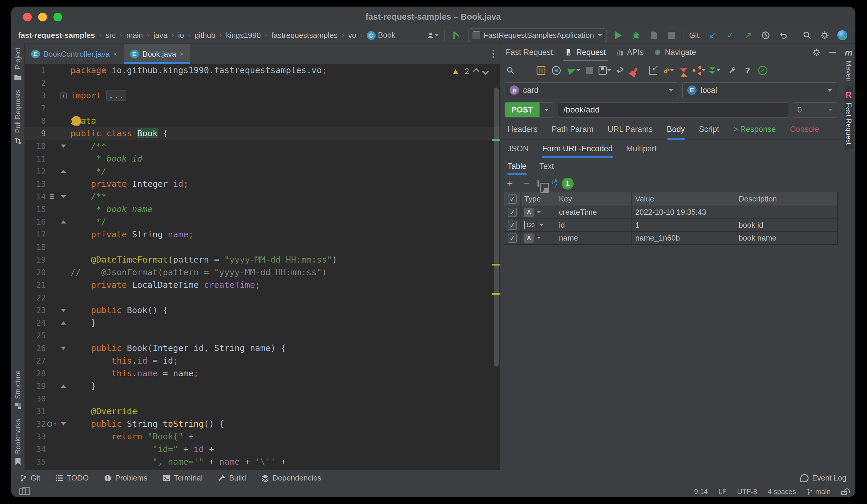  I want to click on add-row-icon: +, so click(510, 184).